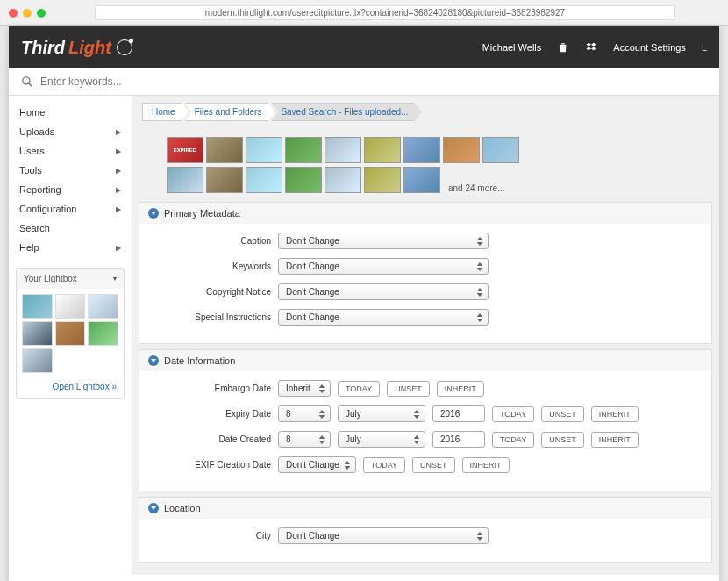 This screenshot has width=728, height=581. Describe the element at coordinates (649, 47) in the screenshot. I see `account-settings-link: Account Settings` at that location.